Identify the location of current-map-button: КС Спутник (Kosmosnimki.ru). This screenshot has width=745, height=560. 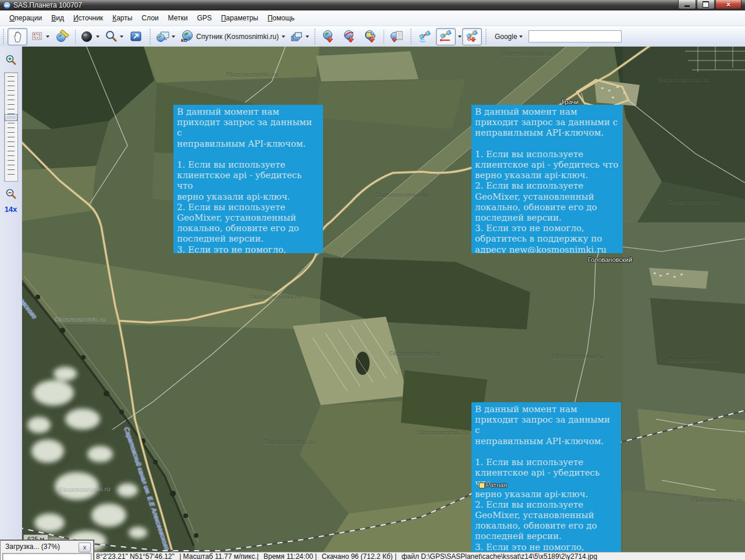
(233, 37).